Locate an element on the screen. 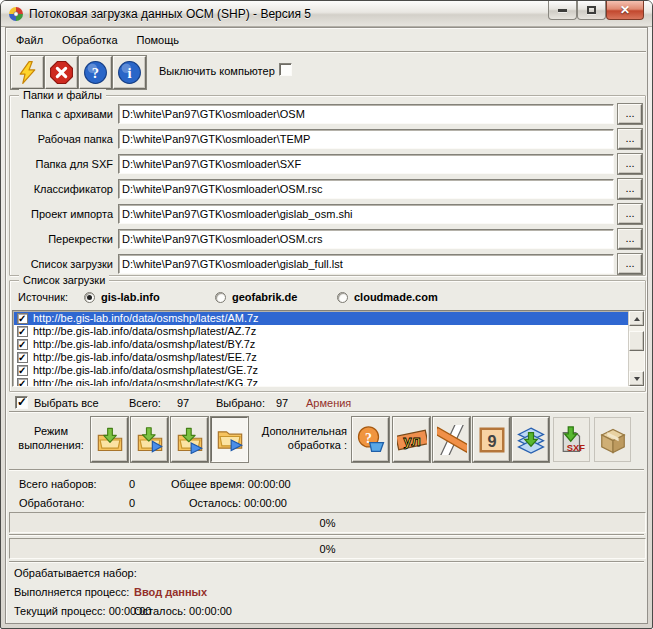  stop-icon is located at coordinates (62, 72).